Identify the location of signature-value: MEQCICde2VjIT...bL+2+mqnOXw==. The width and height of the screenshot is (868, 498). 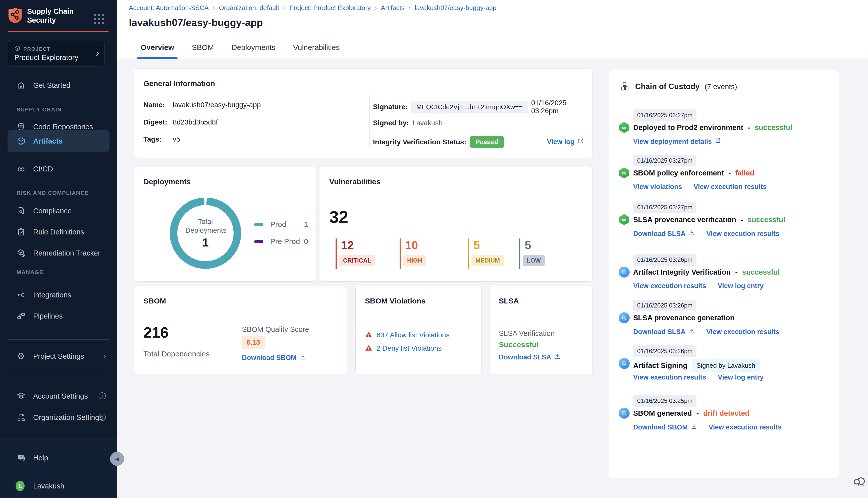
(469, 107).